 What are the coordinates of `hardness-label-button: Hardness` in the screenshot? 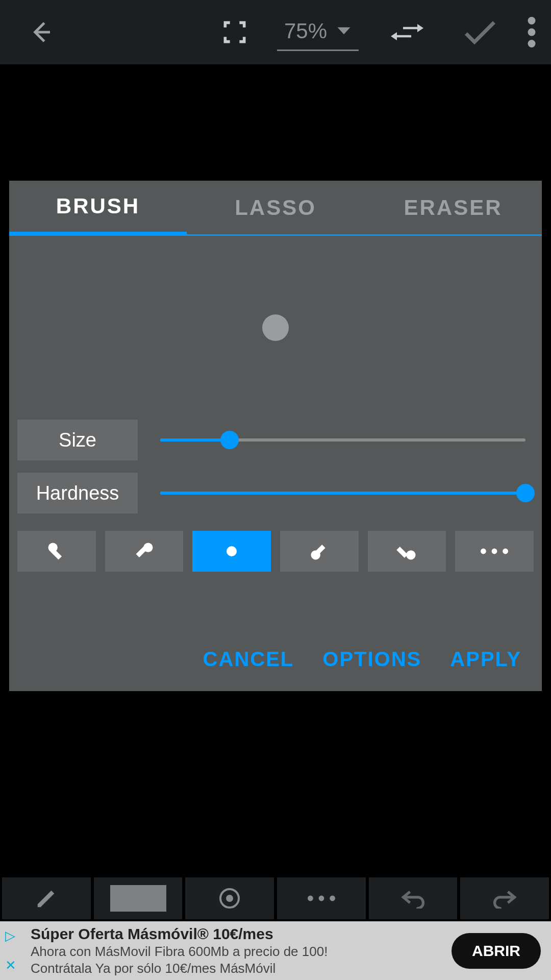 It's located at (78, 493).